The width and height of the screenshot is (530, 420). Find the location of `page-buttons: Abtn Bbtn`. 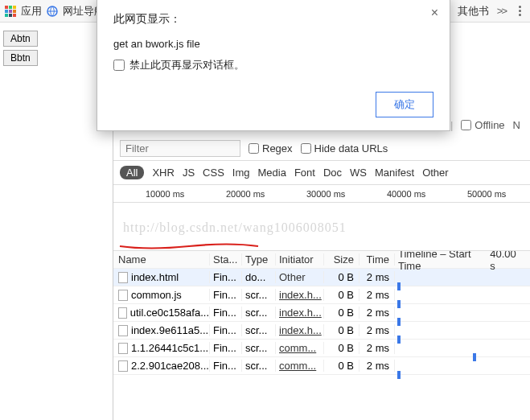

page-buttons: Abtn Bbtn is located at coordinates (21, 48).